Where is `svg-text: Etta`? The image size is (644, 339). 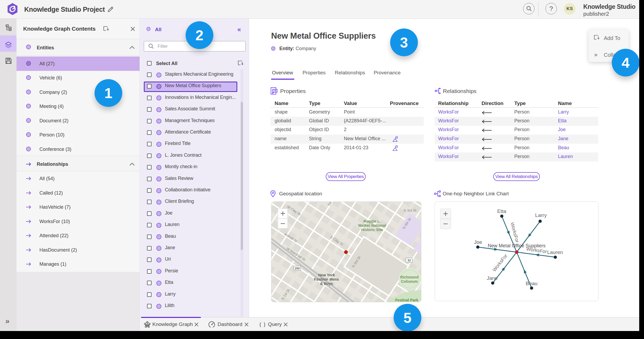
svg-text: Etta is located at coordinates (502, 211).